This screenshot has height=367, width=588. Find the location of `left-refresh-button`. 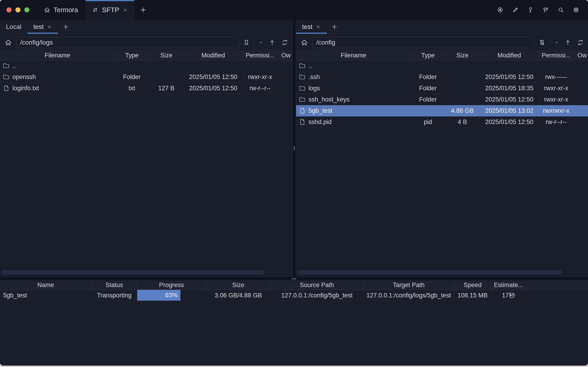

left-refresh-button is located at coordinates (285, 42).